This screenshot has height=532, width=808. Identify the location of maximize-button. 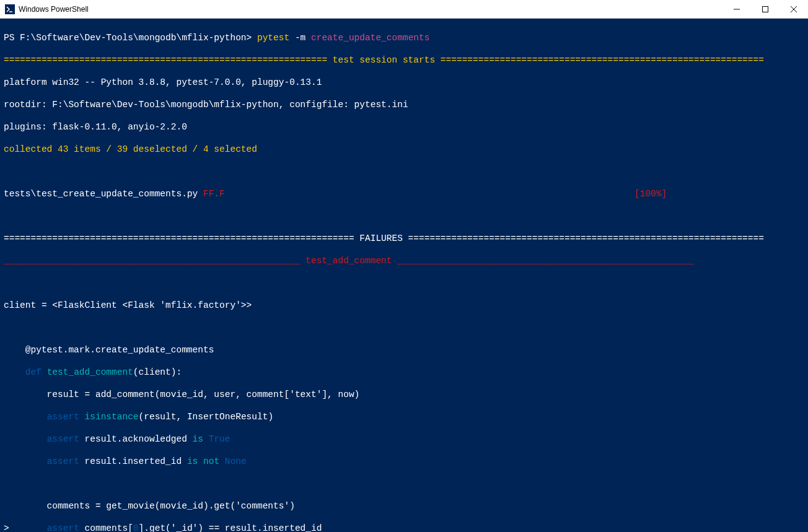
(765, 9).